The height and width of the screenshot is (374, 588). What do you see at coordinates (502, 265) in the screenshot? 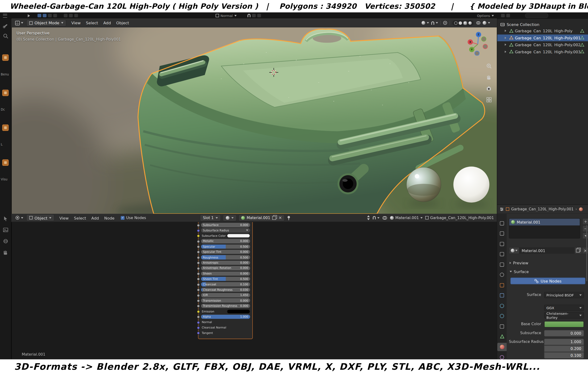
I see `scene-tab` at bounding box center [502, 265].